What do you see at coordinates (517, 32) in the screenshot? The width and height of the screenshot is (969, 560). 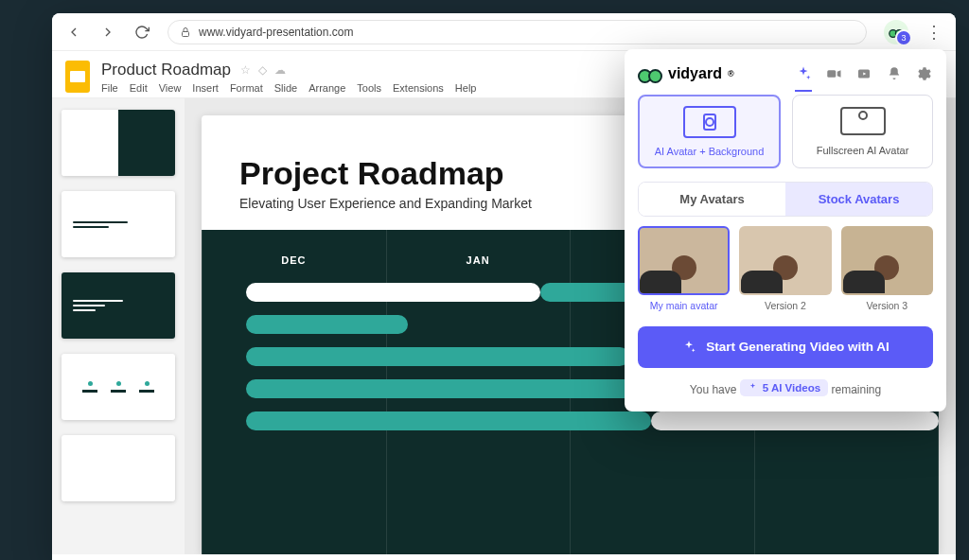 I see `url-bar: www.vidyard-presentation.com` at bounding box center [517, 32].